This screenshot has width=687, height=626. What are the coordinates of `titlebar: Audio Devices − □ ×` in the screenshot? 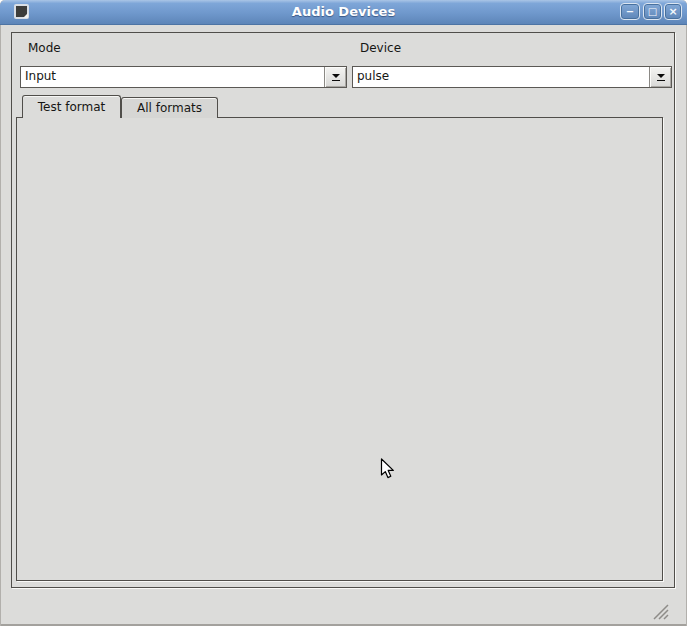 It's located at (344, 12).